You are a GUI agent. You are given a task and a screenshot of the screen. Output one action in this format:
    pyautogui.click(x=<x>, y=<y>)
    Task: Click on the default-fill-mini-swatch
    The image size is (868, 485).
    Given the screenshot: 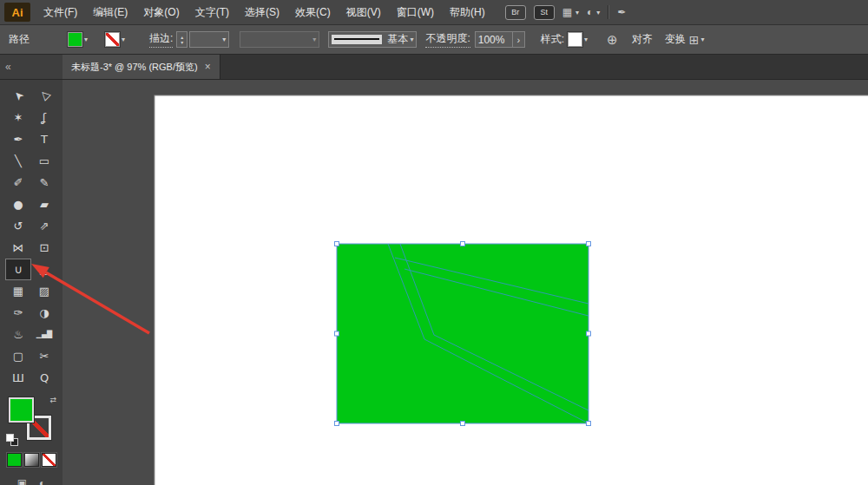 What is the action you would take?
    pyautogui.click(x=10, y=437)
    